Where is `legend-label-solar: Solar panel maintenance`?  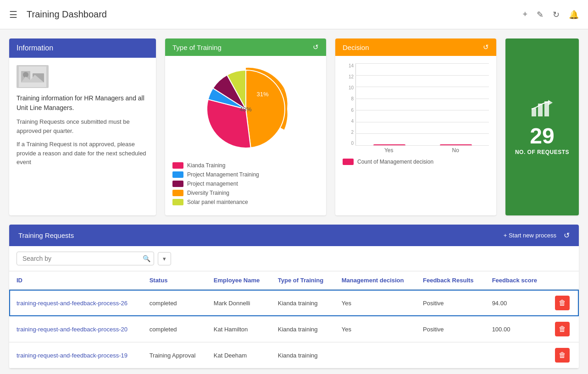
legend-label-solar: Solar panel maintenance is located at coordinates (217, 202).